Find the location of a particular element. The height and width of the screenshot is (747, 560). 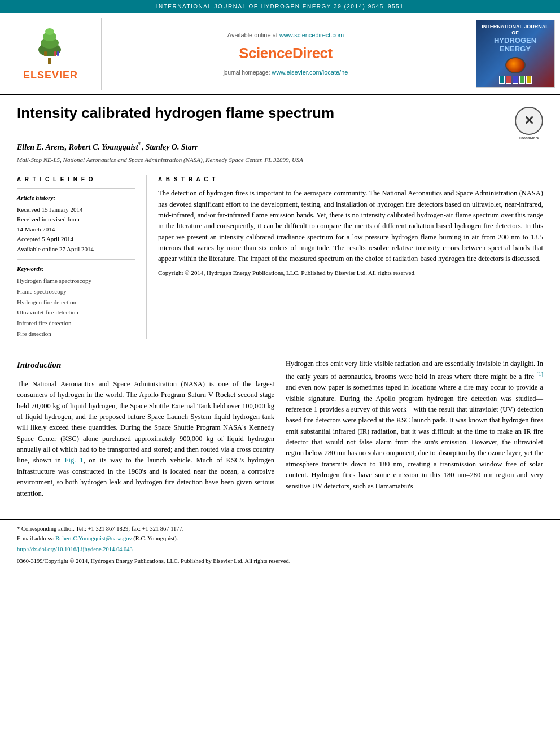

sciencedirect-url: www.sciencedirect.com is located at coordinates (312, 35).